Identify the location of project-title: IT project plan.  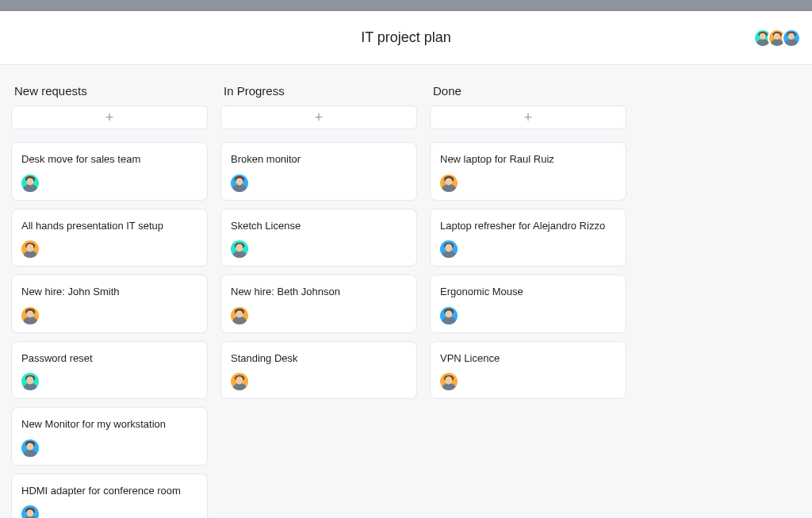
(406, 38).